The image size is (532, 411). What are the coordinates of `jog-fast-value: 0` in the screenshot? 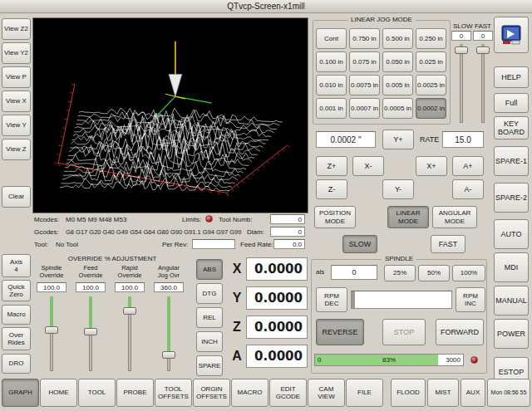 It's located at (483, 36).